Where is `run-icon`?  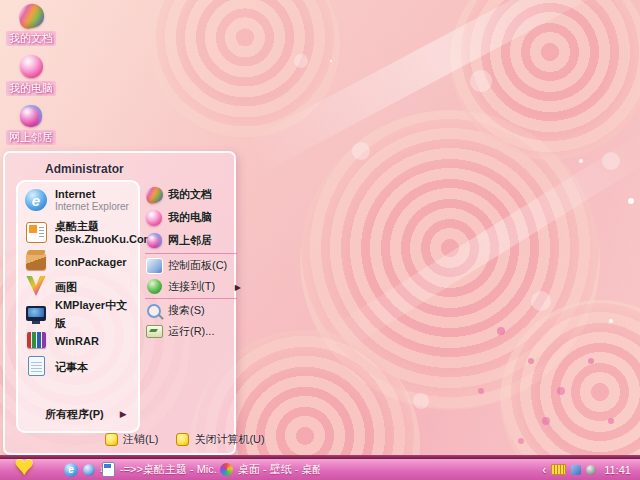
run-icon is located at coordinates (154, 332).